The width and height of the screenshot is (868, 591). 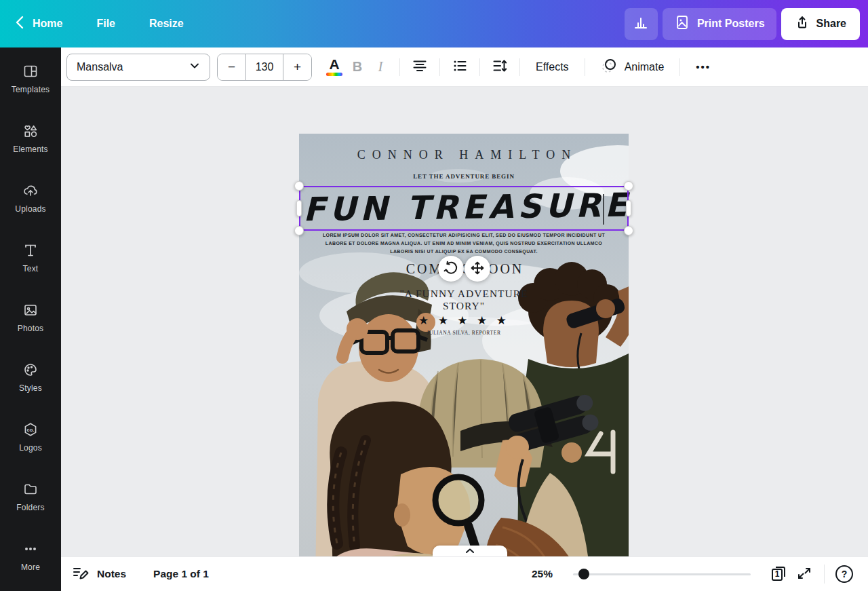 What do you see at coordinates (629, 231) in the screenshot?
I see `resize-handle-bottom-right` at bounding box center [629, 231].